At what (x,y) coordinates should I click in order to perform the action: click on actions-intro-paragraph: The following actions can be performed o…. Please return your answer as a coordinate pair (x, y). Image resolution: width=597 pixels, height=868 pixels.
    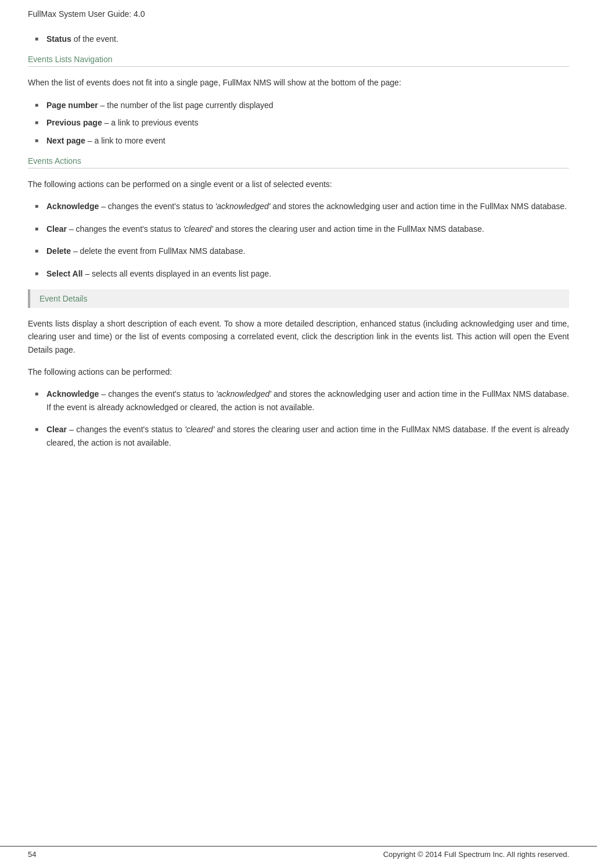
    Looking at the image, I should click on (298, 184).